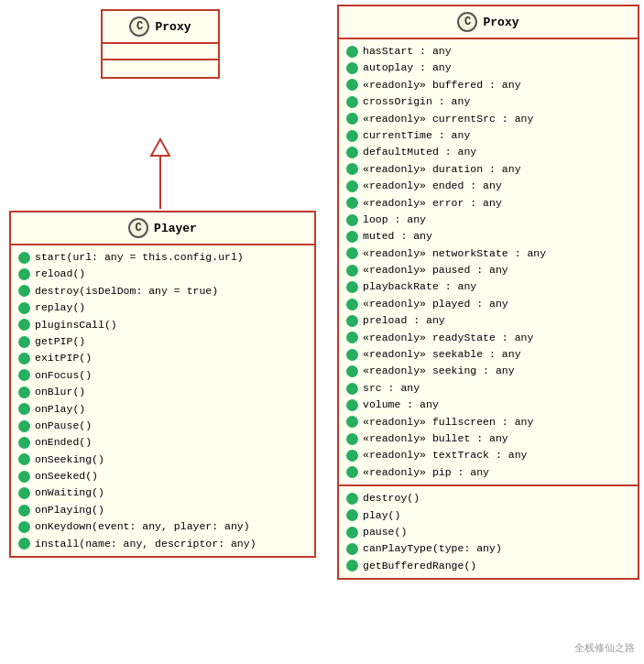 This screenshot has width=644, height=664. What do you see at coordinates (63, 358) in the screenshot?
I see `method-label: exitPIP()` at bounding box center [63, 358].